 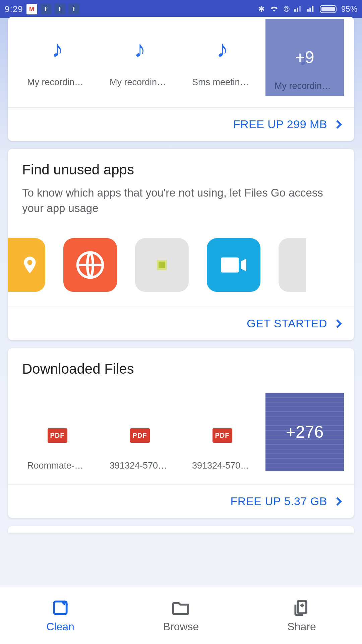 What do you see at coordinates (287, 323) in the screenshot?
I see `action-label: GET STARTED` at bounding box center [287, 323].